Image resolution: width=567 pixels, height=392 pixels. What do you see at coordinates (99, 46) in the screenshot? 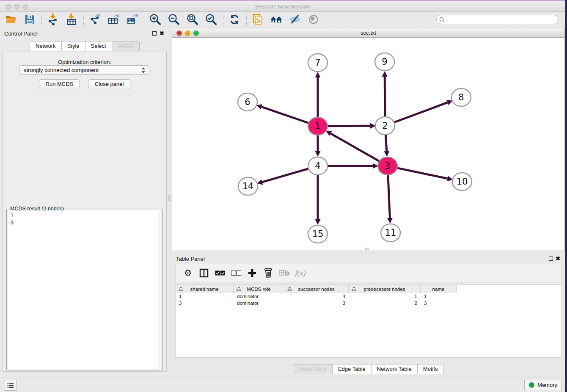
I see `tab-select: Select` at bounding box center [99, 46].